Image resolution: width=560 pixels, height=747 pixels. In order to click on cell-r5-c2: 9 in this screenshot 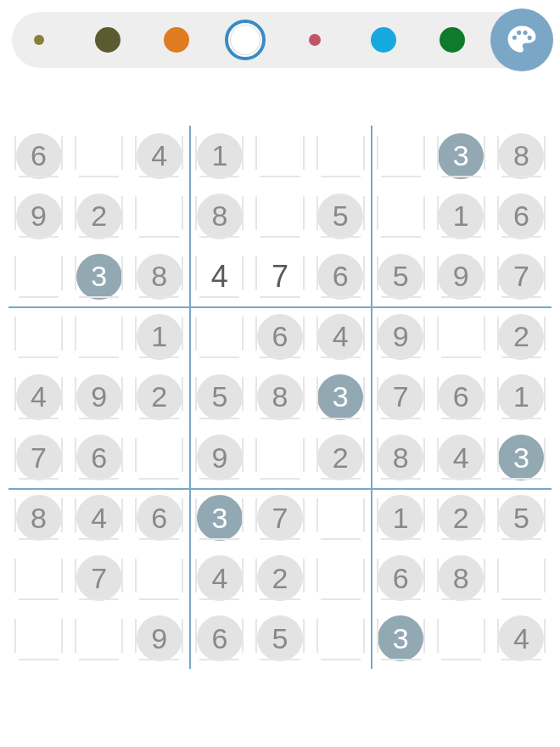, I will do `click(98, 397)`.